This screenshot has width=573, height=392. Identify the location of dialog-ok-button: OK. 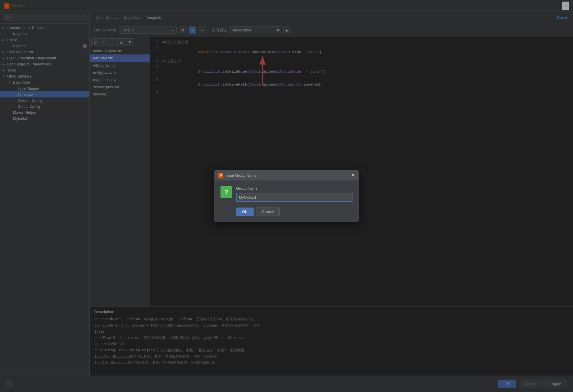
(245, 212).